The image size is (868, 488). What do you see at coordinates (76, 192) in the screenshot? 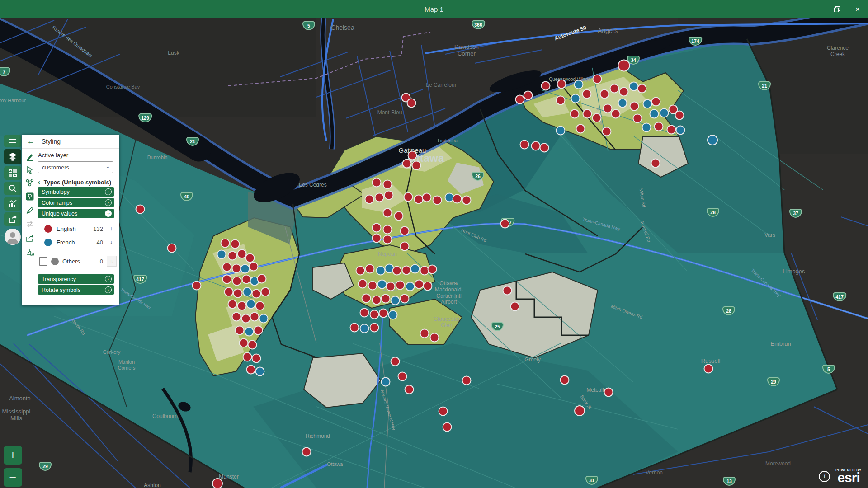
I see `symbology-button: Symbology ›` at bounding box center [76, 192].